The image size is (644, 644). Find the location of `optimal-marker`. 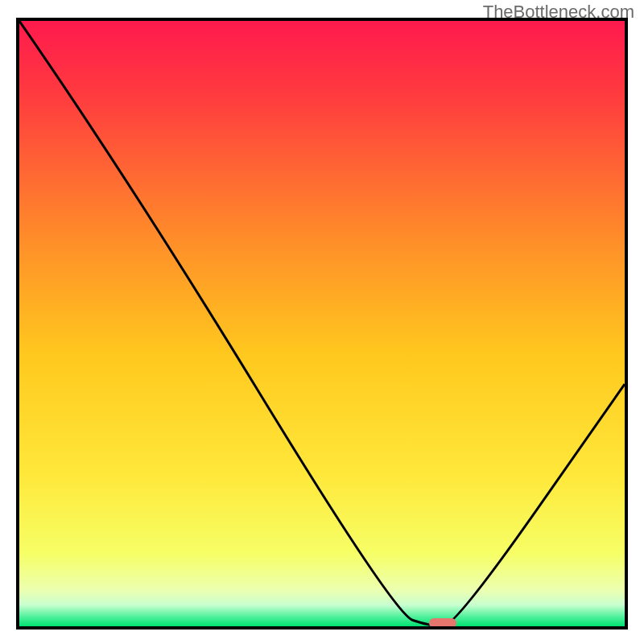

optimal-marker is located at coordinates (443, 622).